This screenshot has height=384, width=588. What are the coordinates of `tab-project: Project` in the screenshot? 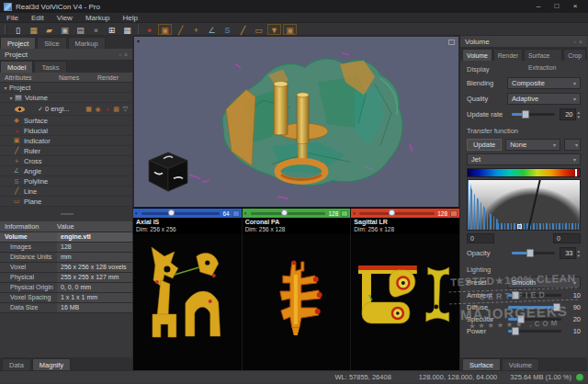 It's located at (18, 42).